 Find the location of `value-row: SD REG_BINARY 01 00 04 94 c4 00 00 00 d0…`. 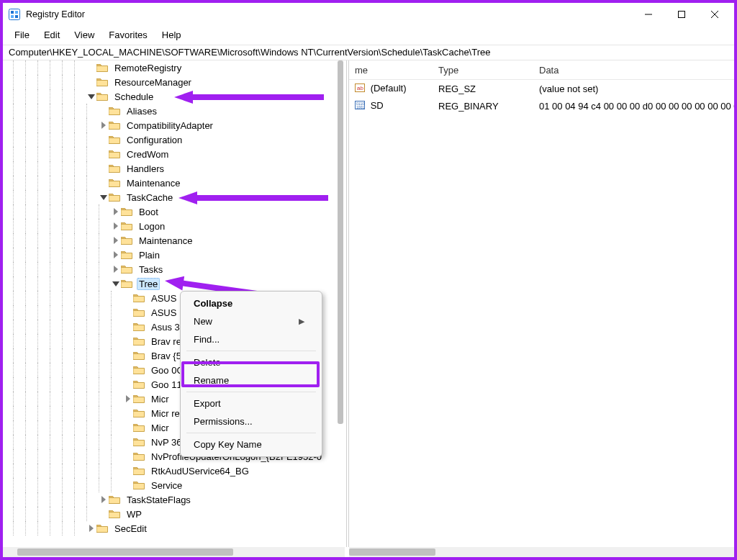

value-row: SD REG_BINARY 01 00 04 94 c4 00 00 00 d0… is located at coordinates (541, 106).